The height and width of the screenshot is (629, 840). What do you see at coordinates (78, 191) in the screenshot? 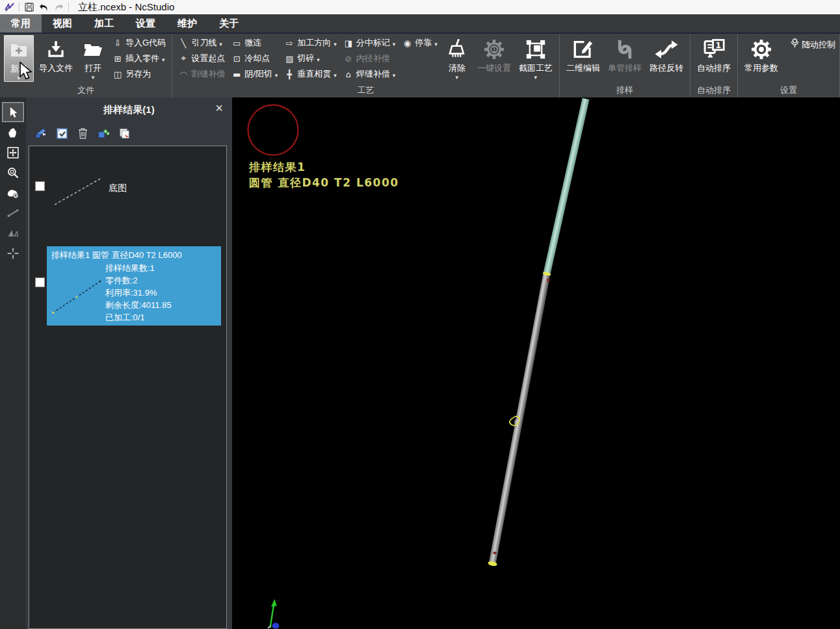
I see `base-thumbnail` at bounding box center [78, 191].